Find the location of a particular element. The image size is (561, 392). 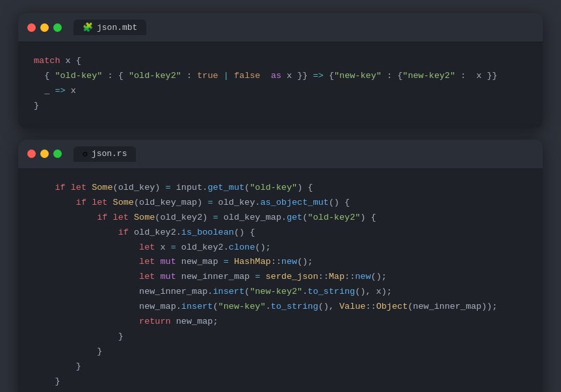

titlebar-mbt: 🧩 json.mbt is located at coordinates (281, 27).